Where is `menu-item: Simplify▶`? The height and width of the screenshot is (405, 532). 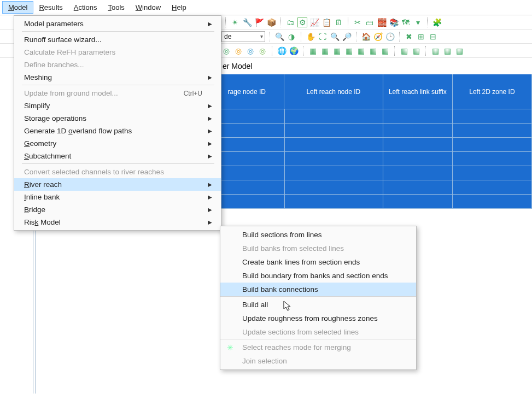
menu-item: Simplify▶ is located at coordinates (118, 106).